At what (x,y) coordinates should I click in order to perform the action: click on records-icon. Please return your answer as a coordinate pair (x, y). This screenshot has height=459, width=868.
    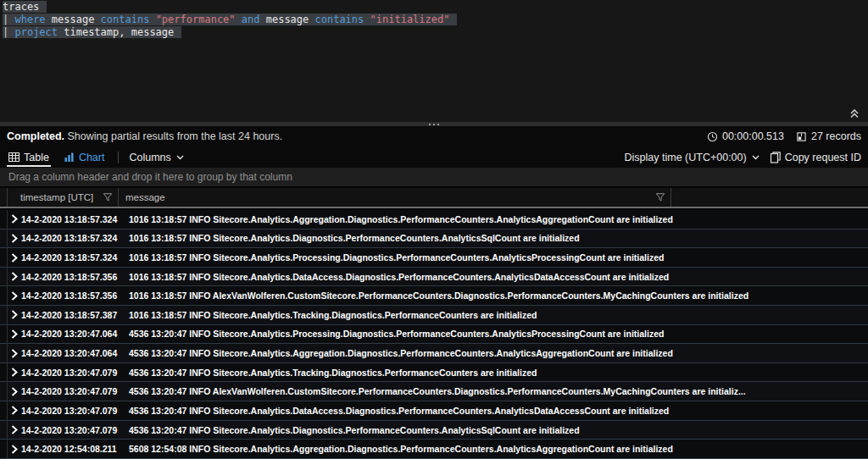
    Looking at the image, I should click on (802, 137).